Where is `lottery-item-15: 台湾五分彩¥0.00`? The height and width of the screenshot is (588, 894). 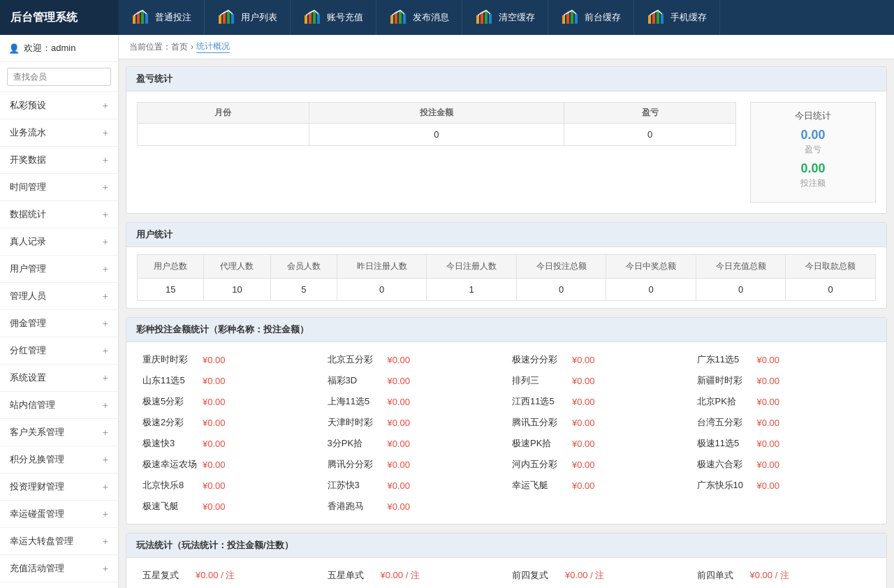
lottery-item-15: 台湾五分彩¥0.00 is located at coordinates (784, 422).